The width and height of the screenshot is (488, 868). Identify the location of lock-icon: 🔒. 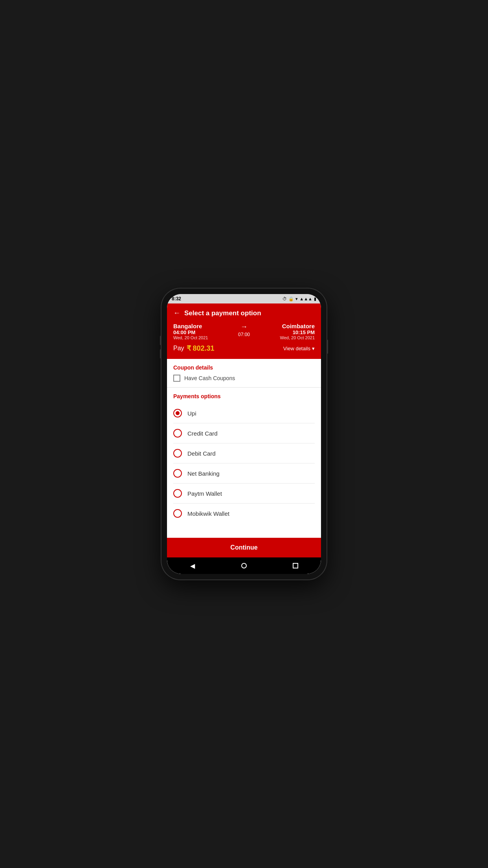
(291, 299).